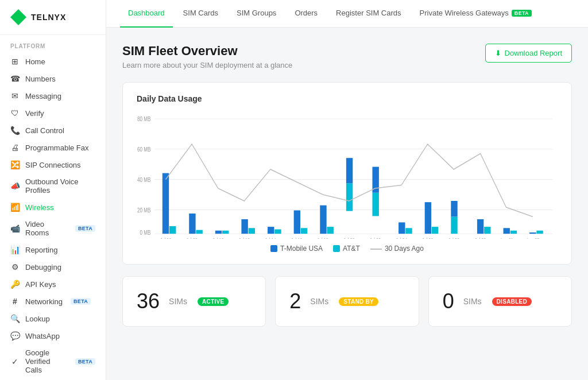 The image size is (588, 380). I want to click on google-verified-icon: ✓, so click(15, 362).